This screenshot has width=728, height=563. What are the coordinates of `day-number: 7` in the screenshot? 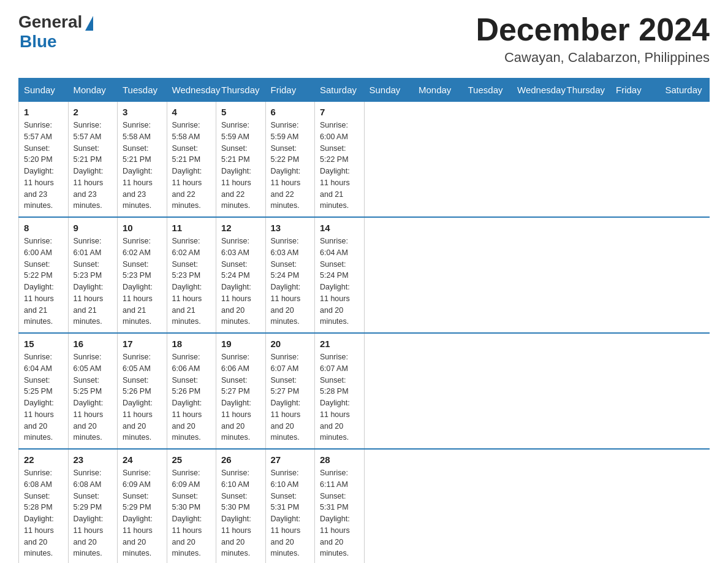 It's located at (339, 112).